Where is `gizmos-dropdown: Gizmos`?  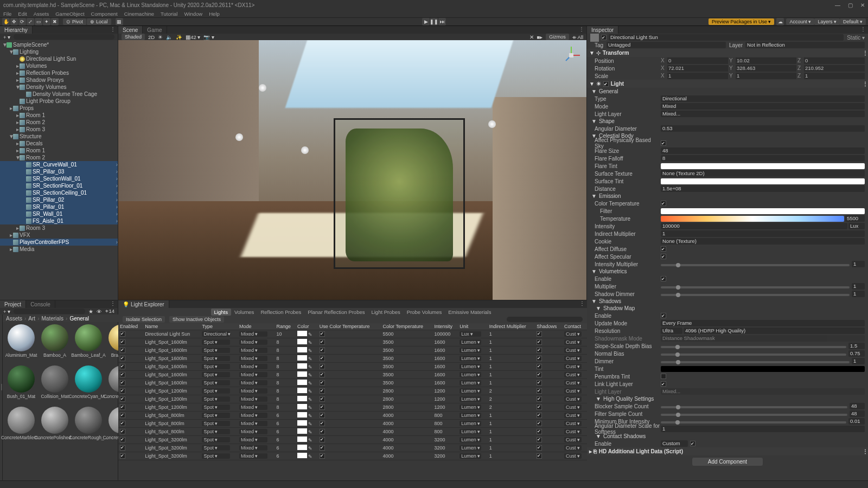 gizmos-dropdown: Gizmos is located at coordinates (558, 37).